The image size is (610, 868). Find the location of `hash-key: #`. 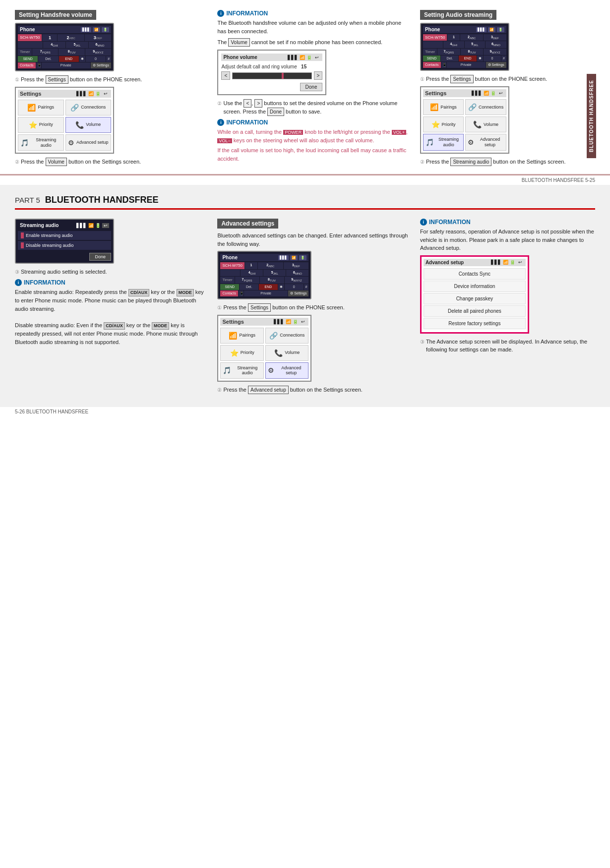

hash-key: # is located at coordinates (109, 59).